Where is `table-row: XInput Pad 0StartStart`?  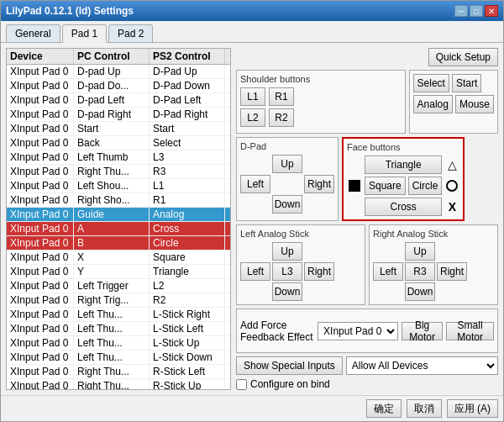 table-row: XInput Pad 0StartStart is located at coordinates (118, 129).